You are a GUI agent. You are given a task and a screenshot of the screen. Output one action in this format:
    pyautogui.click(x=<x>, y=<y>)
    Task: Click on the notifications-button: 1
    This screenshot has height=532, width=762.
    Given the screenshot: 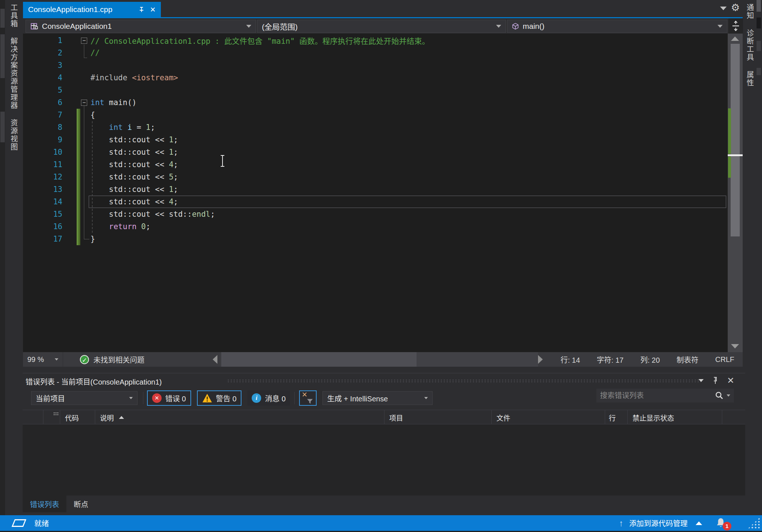 What is the action you would take?
    pyautogui.click(x=722, y=523)
    